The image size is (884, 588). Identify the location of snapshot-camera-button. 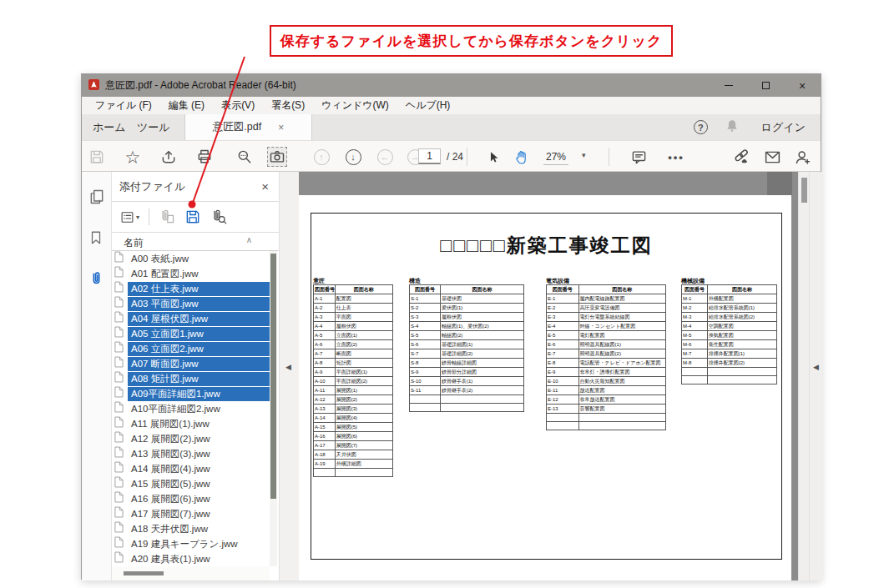
(277, 157).